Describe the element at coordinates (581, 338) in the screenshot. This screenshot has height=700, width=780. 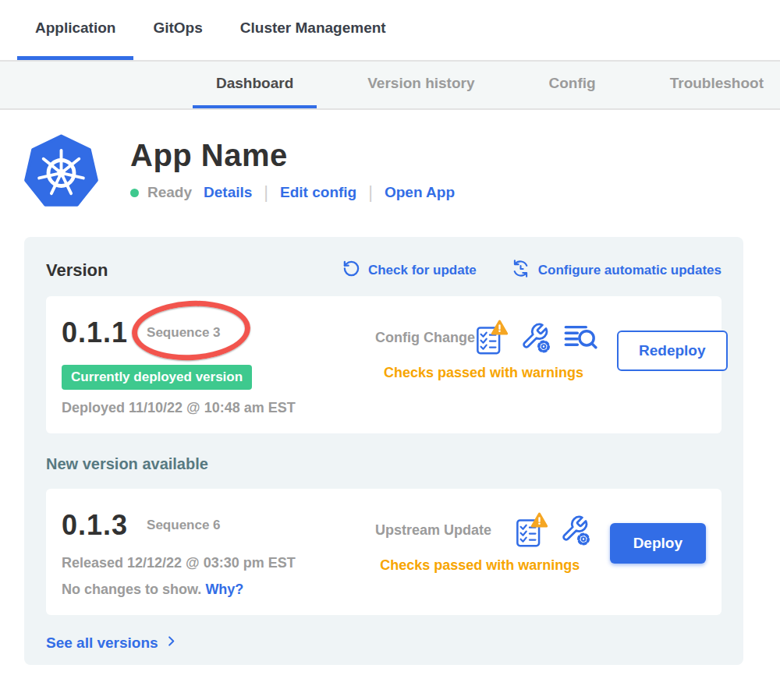
I see `file-search-icon` at that location.